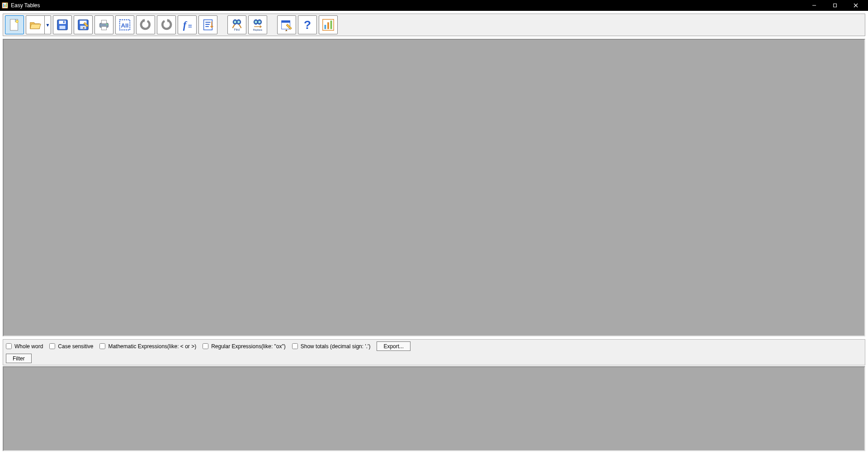  What do you see at coordinates (328, 25) in the screenshot?
I see `chart-button` at bounding box center [328, 25].